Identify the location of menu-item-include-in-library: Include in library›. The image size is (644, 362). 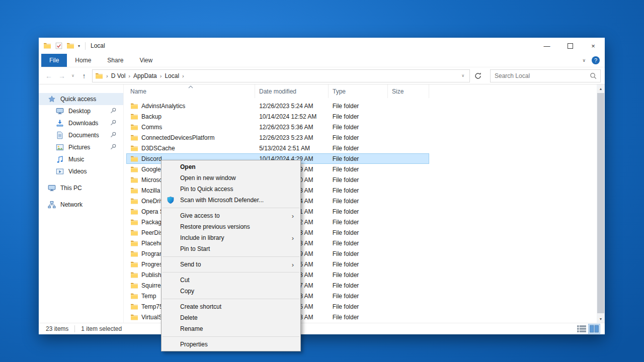
(231, 238).